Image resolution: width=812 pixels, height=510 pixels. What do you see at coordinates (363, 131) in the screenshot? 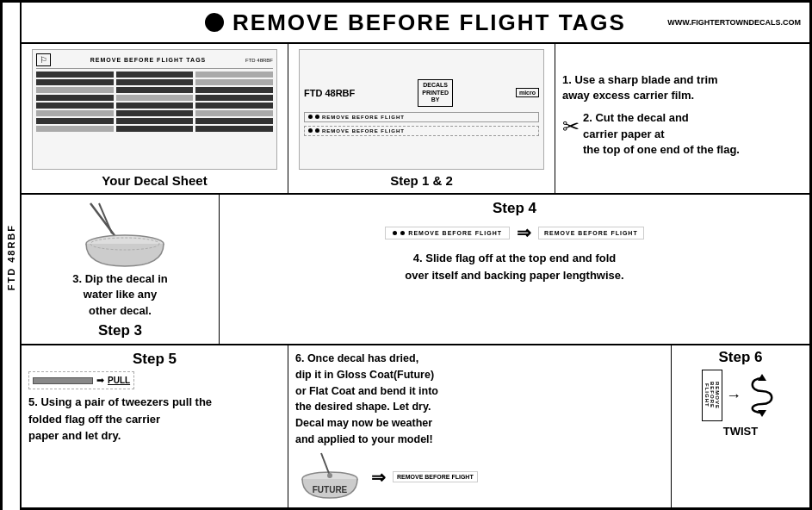
I see `band-text-2: REMOVE BEFORE FLIGHT` at bounding box center [363, 131].